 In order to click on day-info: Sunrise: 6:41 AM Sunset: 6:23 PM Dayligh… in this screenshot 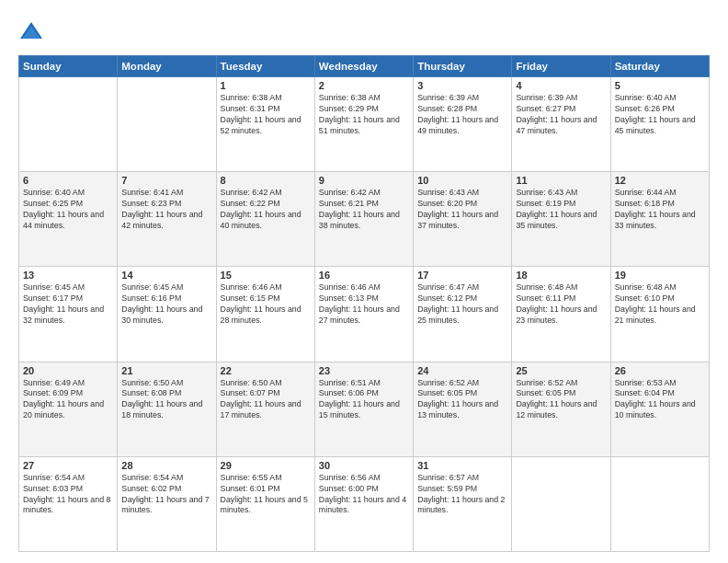, I will do `click(166, 210)`.